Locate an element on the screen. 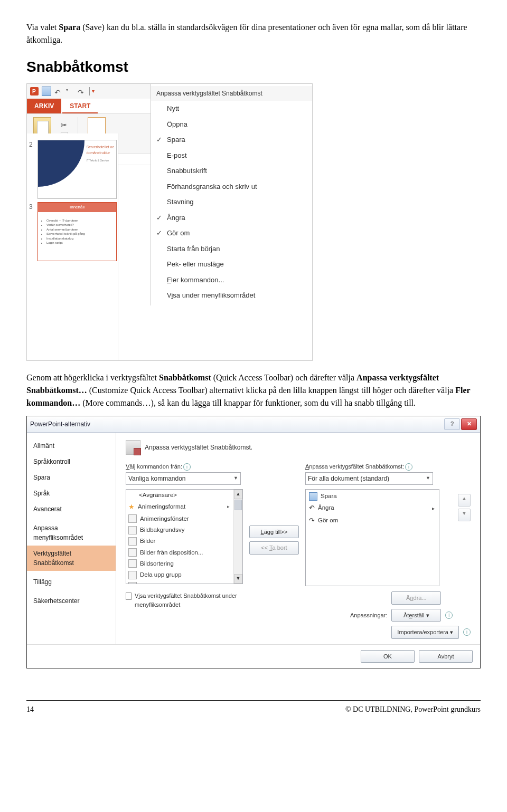  nav-spara: Spara is located at coordinates (71, 477).